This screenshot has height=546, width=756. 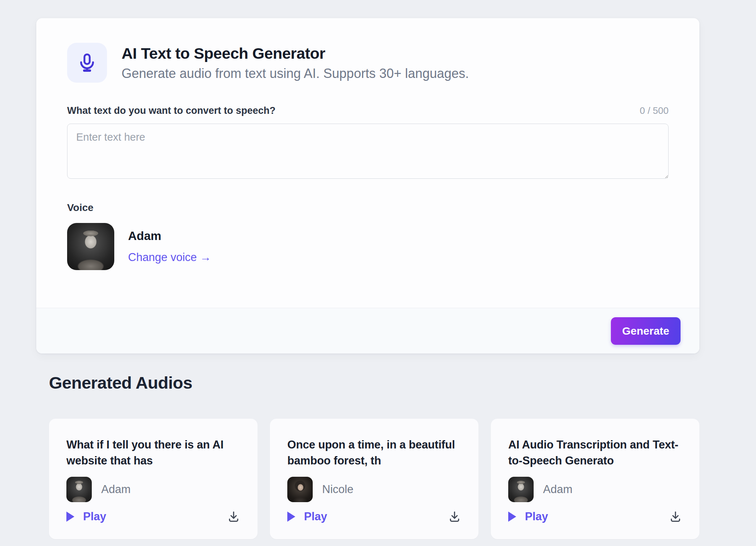 What do you see at coordinates (295, 63) in the screenshot?
I see `generator-heading-text: AI Text to Speech Generator Generate aud…` at bounding box center [295, 63].